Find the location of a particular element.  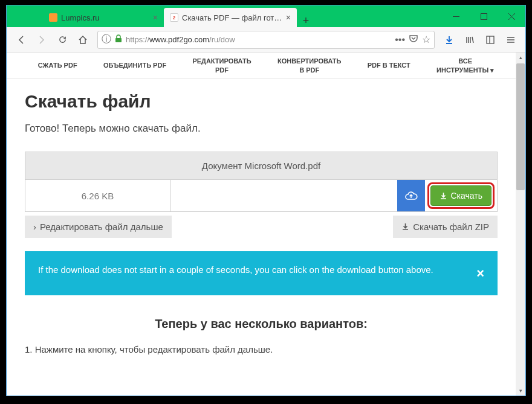

file-row: 6.26 KB Скачать is located at coordinates (261, 196).